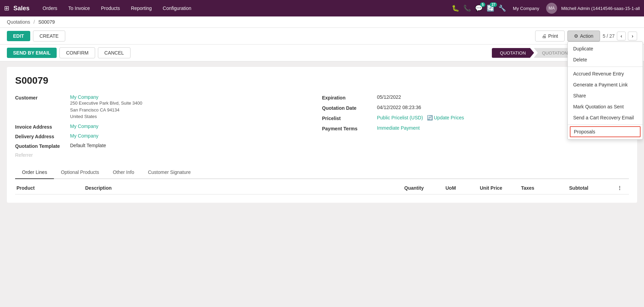 The width and height of the screenshot is (644, 307). What do you see at coordinates (350, 108) in the screenshot?
I see `quotation-date-label: Quotation Date` at bounding box center [350, 108].